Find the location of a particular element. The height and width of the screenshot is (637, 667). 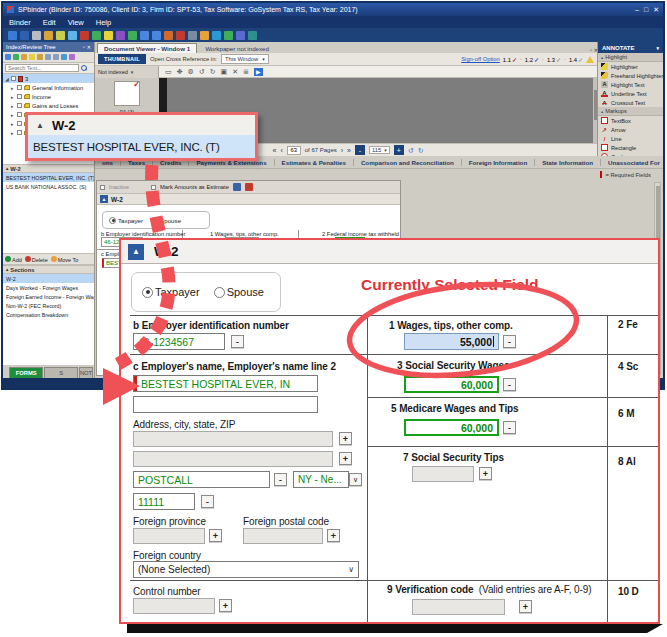

rotate-ccw-icon: ↺ is located at coordinates (411, 150).